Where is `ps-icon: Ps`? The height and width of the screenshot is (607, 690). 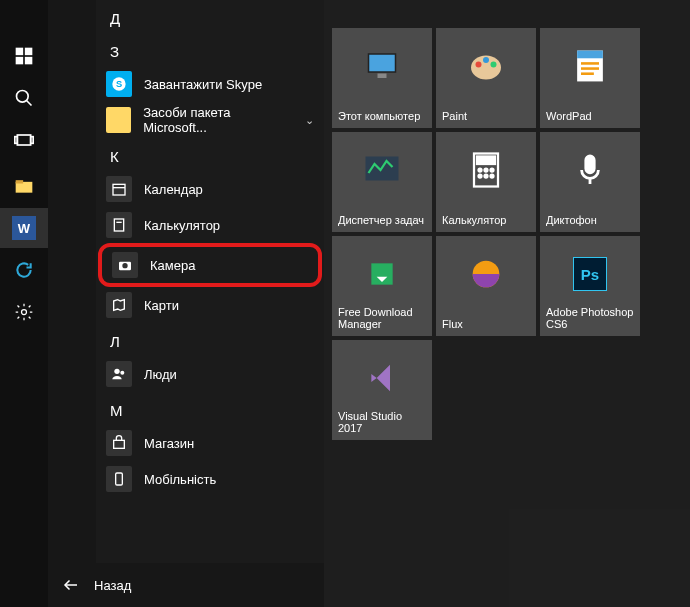
ps-icon: Ps is located at coordinates (590, 274).